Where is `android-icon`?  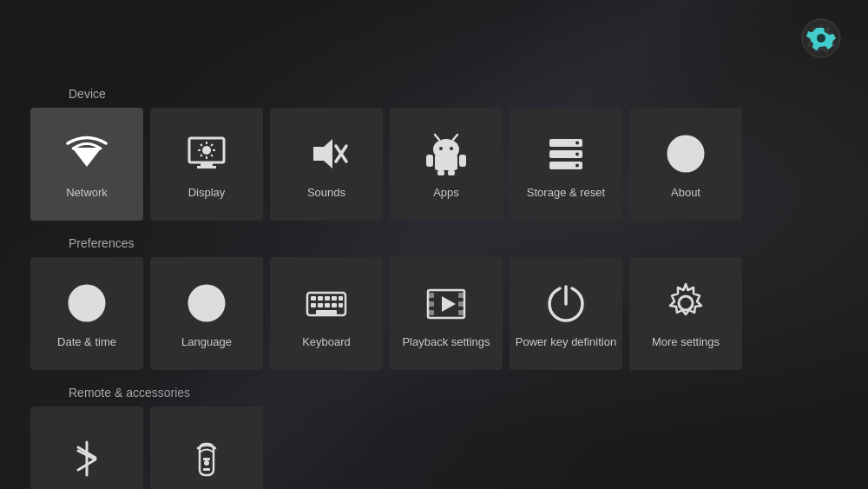 android-icon is located at coordinates (446, 154).